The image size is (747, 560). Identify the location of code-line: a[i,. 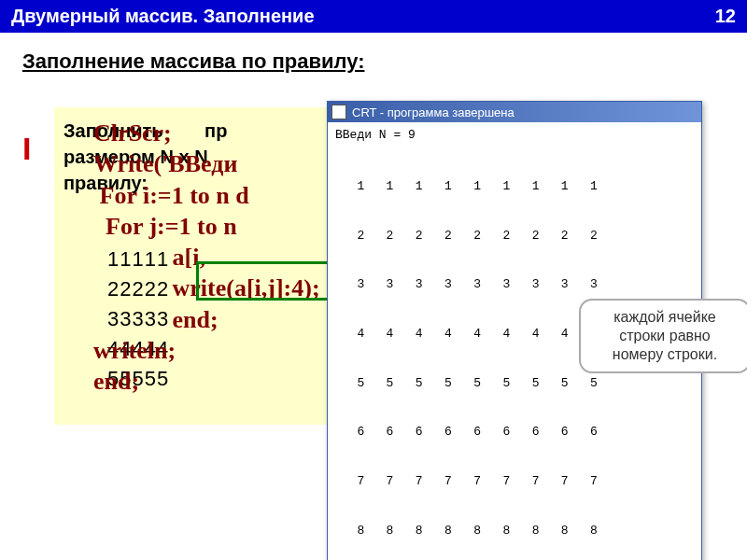
(207, 258).